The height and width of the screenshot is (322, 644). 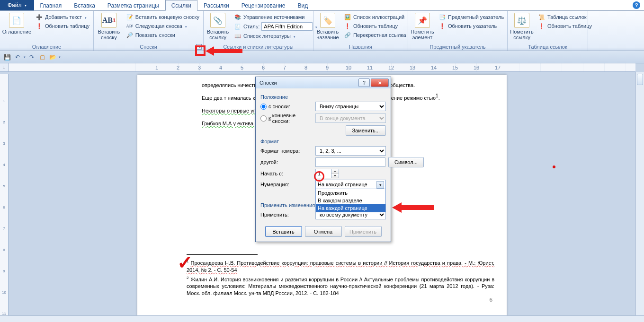 I want to click on mark-entry-button: 📌 Пометить элемент, so click(x=422, y=26).